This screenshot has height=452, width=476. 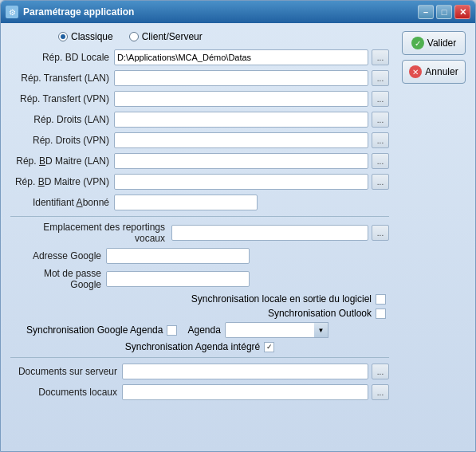 What do you see at coordinates (62, 120) in the screenshot?
I see `rep-droits-lan-label: Rép. Droits (LAN)` at bounding box center [62, 120].